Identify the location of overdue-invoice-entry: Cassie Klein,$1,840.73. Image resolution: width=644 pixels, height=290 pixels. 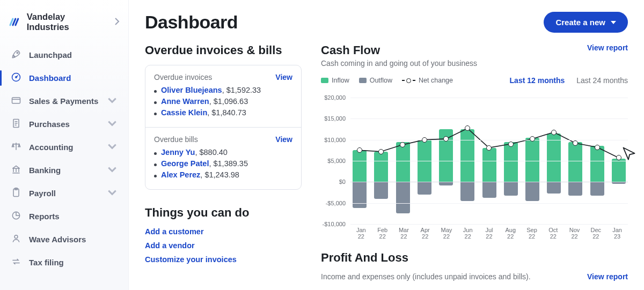
(223, 113).